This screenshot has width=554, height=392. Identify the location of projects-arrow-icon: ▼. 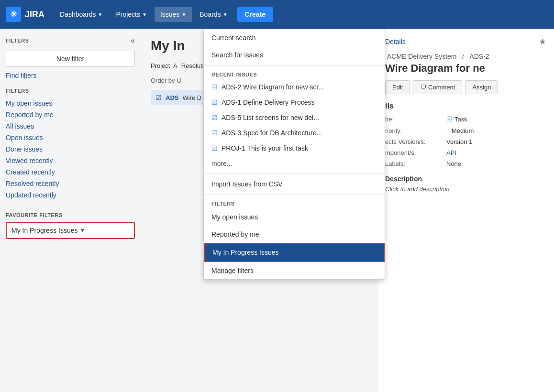
(144, 14).